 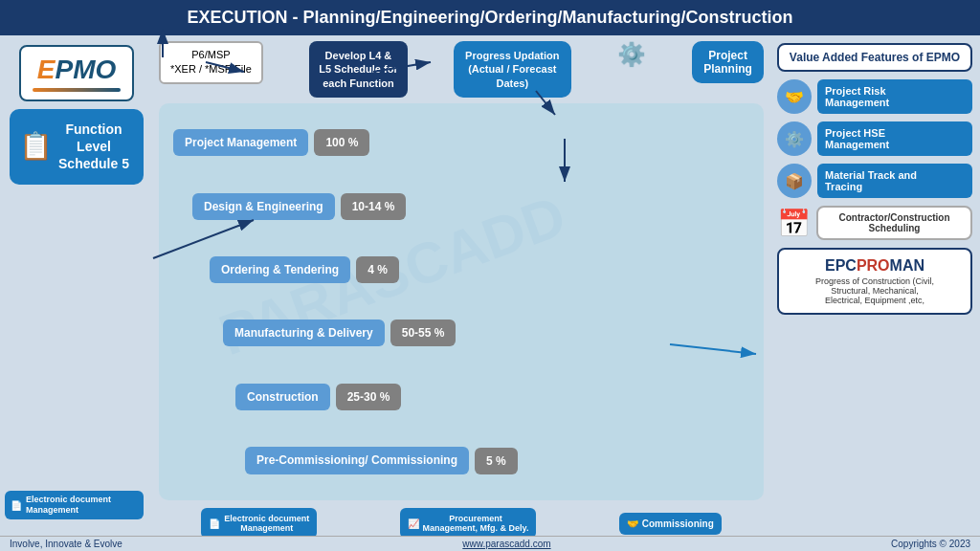 What do you see at coordinates (633, 524) in the screenshot?
I see `bottom-comm-icon: 🤝` at bounding box center [633, 524].